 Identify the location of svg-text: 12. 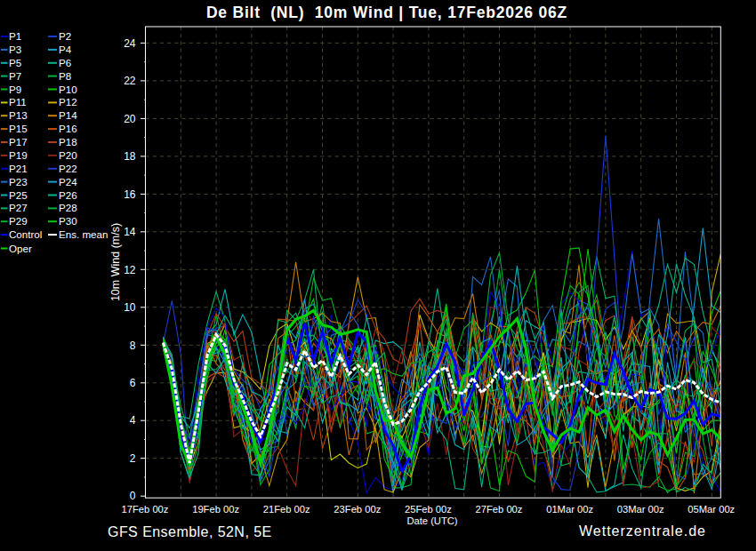
(130, 270).